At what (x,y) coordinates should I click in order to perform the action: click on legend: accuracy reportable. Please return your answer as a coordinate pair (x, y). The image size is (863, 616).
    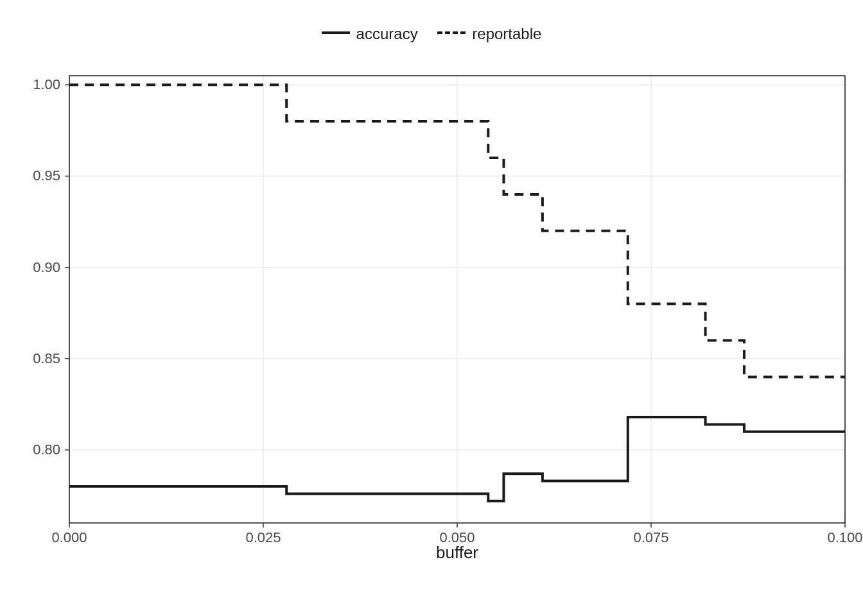
    Looking at the image, I should click on (432, 33).